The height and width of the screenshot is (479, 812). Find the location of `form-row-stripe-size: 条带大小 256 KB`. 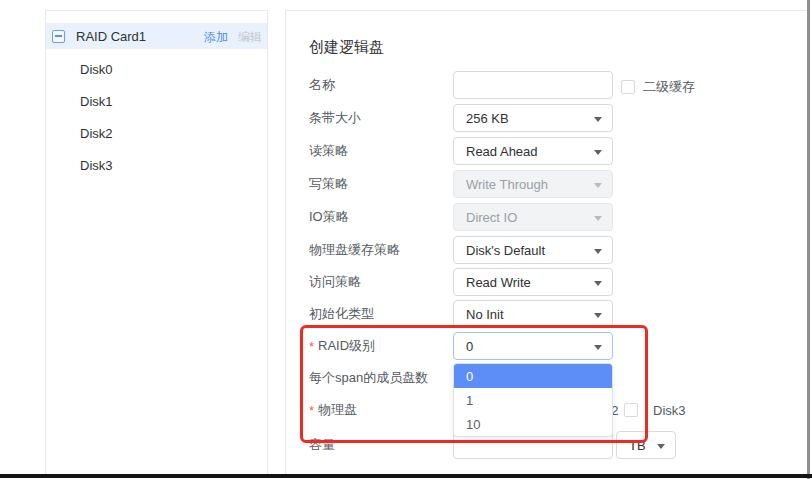

form-row-stripe-size: 条带大小 256 KB is located at coordinates (546, 118).